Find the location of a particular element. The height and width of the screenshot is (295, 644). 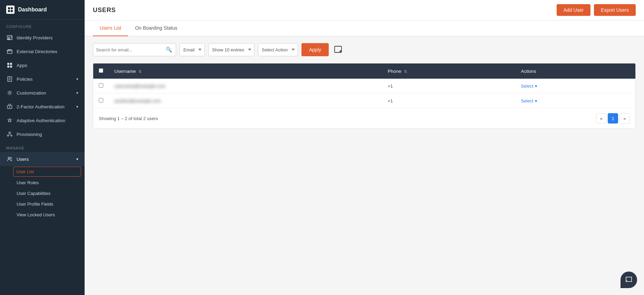

sidebar-item-external-directories: External Directories is located at coordinates (42, 51).